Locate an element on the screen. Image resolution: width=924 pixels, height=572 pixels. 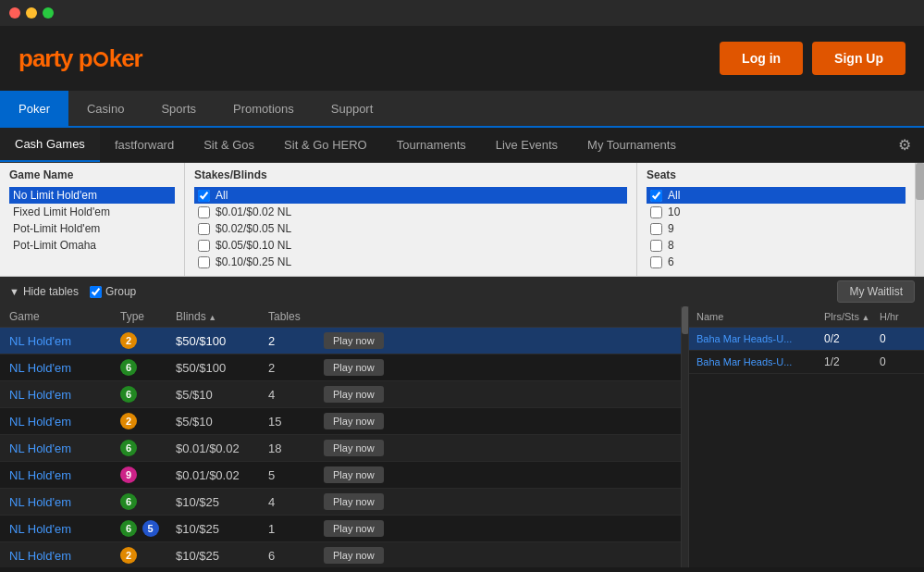
maximize-btn is located at coordinates (48, 13).